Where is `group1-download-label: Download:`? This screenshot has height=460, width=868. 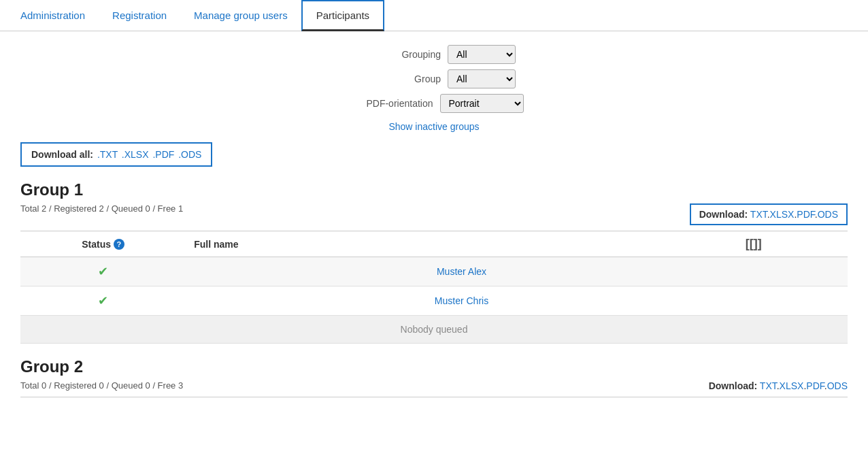 group1-download-label: Download: is located at coordinates (724, 214).